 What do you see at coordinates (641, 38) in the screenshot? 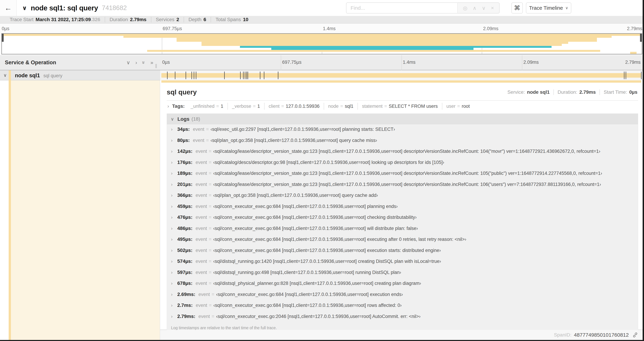
I see `viewport-handle-right` at bounding box center [641, 38].